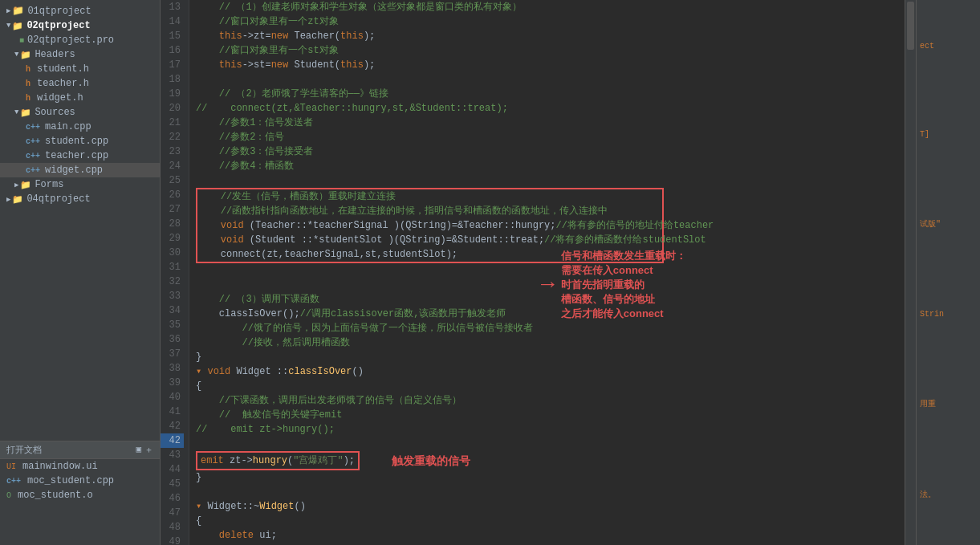 This screenshot has width=980, height=545. I want to click on arrow-row: → 信号和槽函数发生重载时： 需要在传入connect 时首先指明重载的 槽函数…, so click(551, 285).